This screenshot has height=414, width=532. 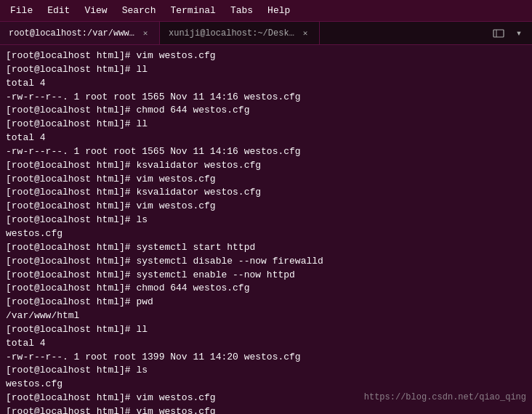 What do you see at coordinates (445, 398) in the screenshot?
I see `watermark: https://blog.csdn.net/qiao_qing` at bounding box center [445, 398].